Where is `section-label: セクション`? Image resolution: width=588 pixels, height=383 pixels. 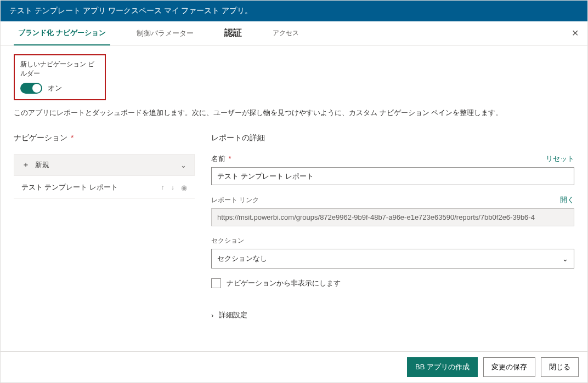 section-label: セクション is located at coordinates (228, 241).